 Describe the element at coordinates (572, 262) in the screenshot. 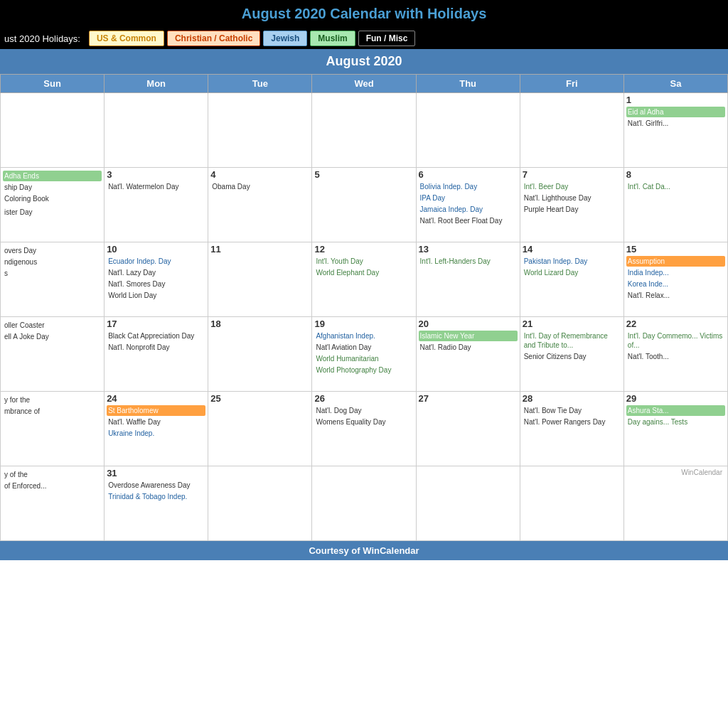

I see `holiday: Pakistan Indep. Day` at that location.